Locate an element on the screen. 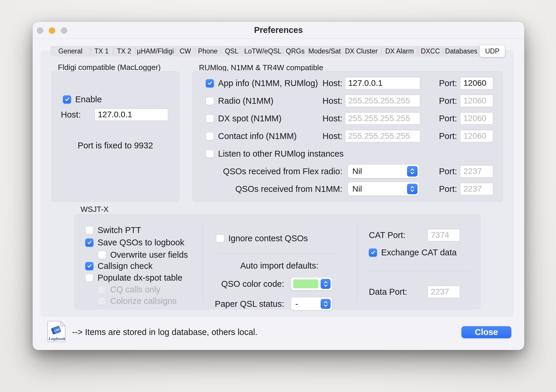  tab-general: General is located at coordinates (71, 51).